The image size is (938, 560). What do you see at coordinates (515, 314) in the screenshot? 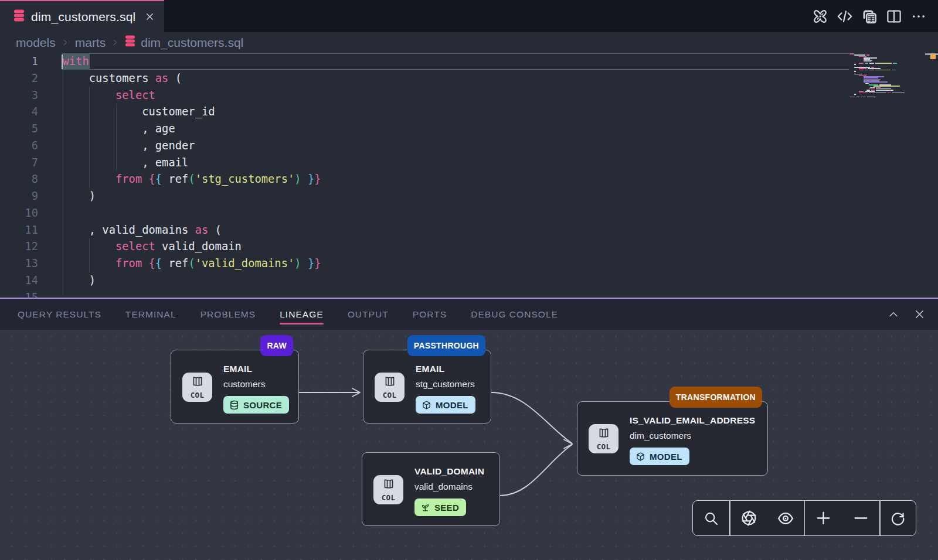
I see `panel-tab-debug-console: DEBUG CONSOLE` at bounding box center [515, 314].